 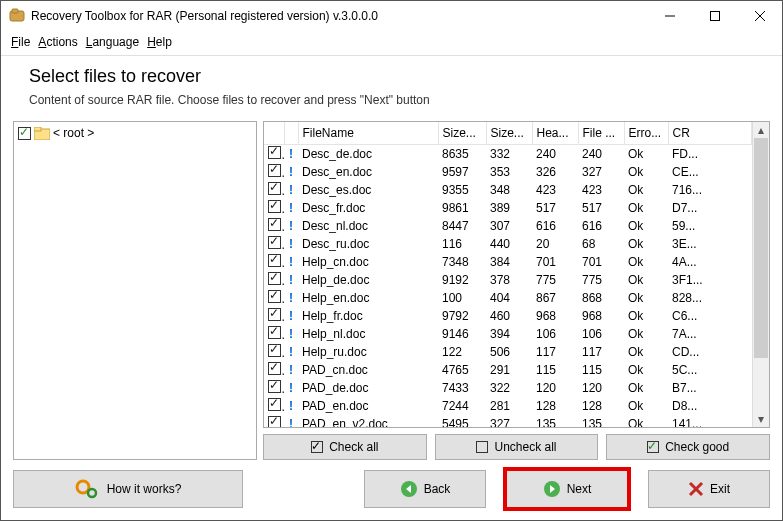 I want to click on cell-c3: 867, so click(x=555, y=298).